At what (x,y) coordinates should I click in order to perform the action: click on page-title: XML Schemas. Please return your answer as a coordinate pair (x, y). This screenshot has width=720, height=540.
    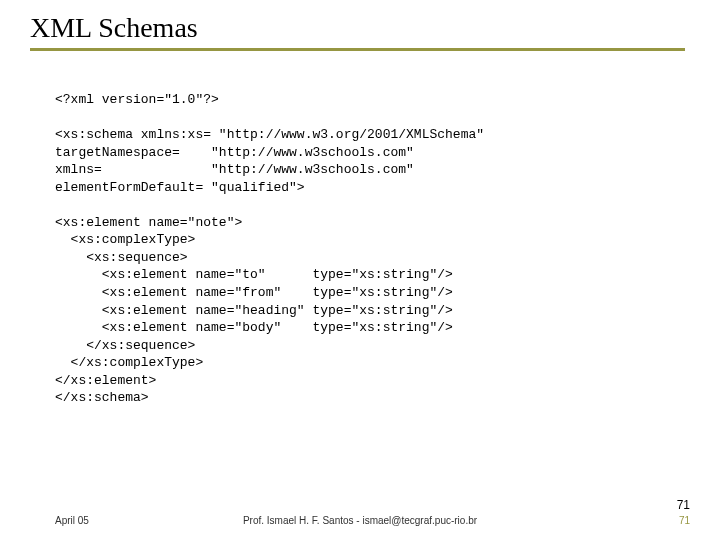
    Looking at the image, I should click on (360, 28).